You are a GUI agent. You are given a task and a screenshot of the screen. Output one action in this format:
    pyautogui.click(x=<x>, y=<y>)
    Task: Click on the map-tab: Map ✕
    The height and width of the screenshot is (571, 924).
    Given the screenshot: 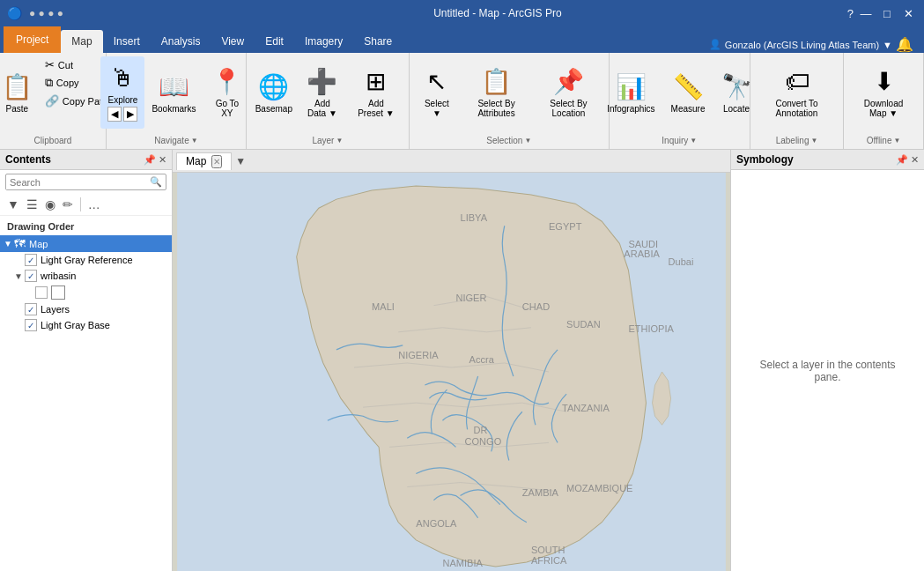 What is the action you would take?
    pyautogui.click(x=204, y=161)
    